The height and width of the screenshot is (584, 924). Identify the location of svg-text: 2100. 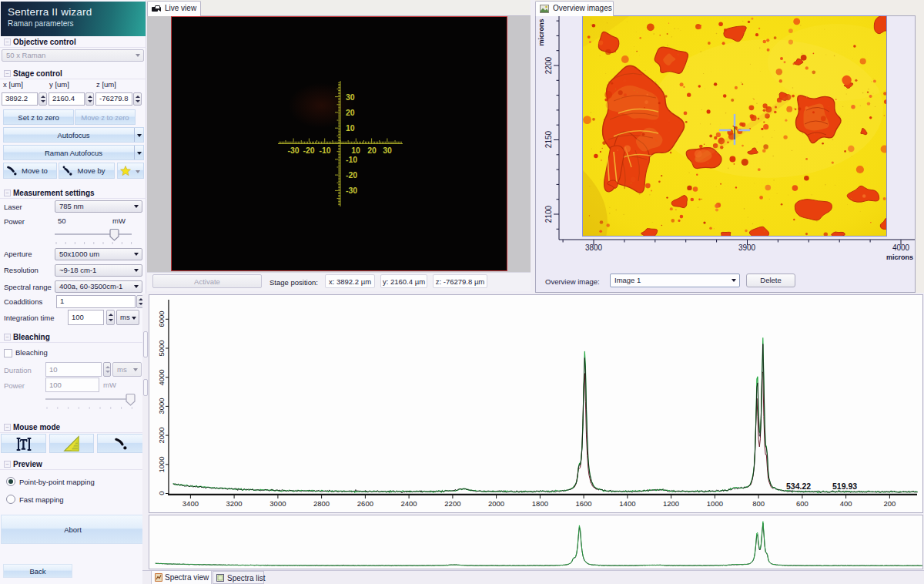
(548, 214).